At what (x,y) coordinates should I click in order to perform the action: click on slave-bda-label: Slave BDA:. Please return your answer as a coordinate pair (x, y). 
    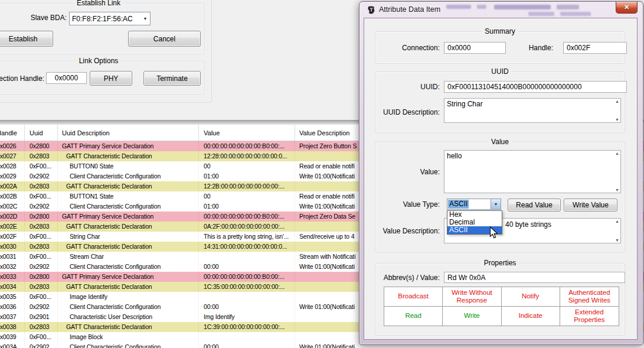
    Looking at the image, I should click on (39, 18).